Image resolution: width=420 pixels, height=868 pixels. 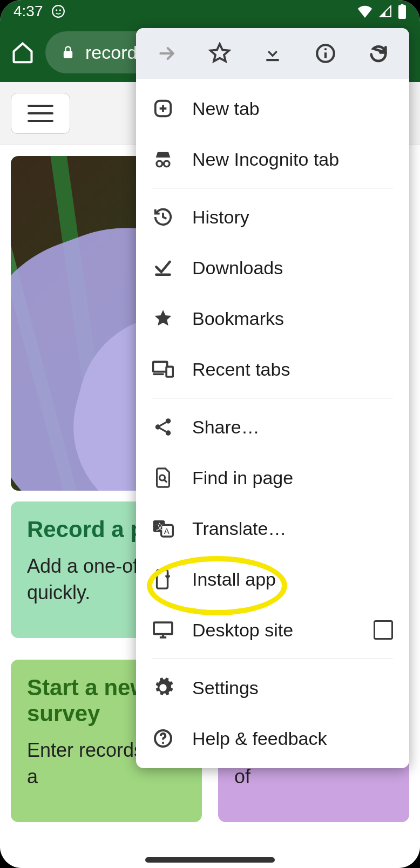 What do you see at coordinates (163, 268) in the screenshot?
I see `downloads-icon` at bounding box center [163, 268].